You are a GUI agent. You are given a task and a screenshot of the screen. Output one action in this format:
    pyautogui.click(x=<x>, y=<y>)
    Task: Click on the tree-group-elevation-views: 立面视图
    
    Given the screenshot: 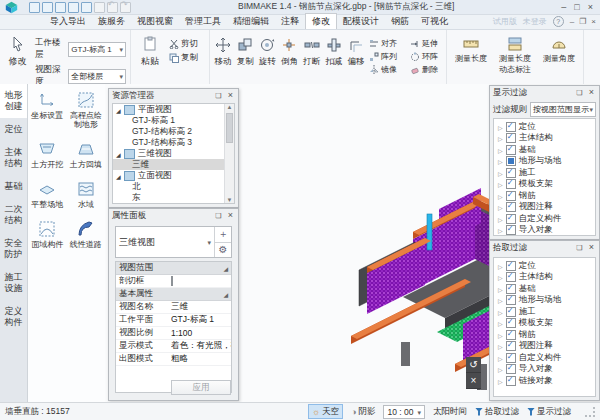 What is the action you would take?
    pyautogui.click(x=174, y=176)
    